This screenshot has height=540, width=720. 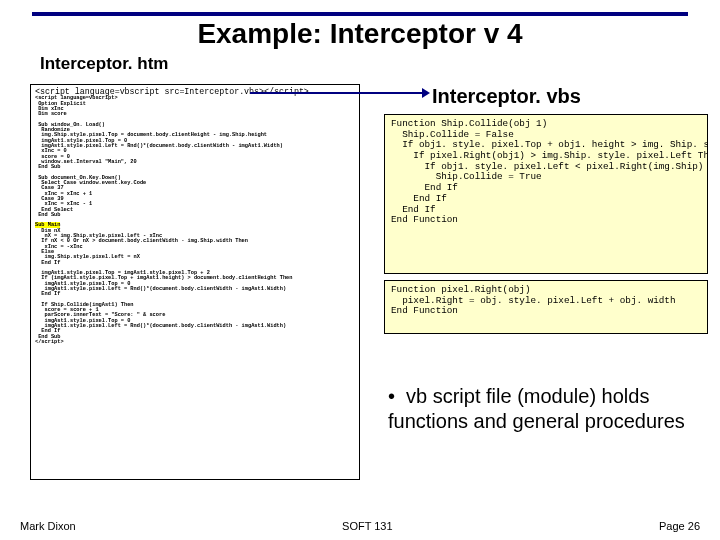 I want to click on filename-htm: Interceptor. htm, so click(x=380, y=64).